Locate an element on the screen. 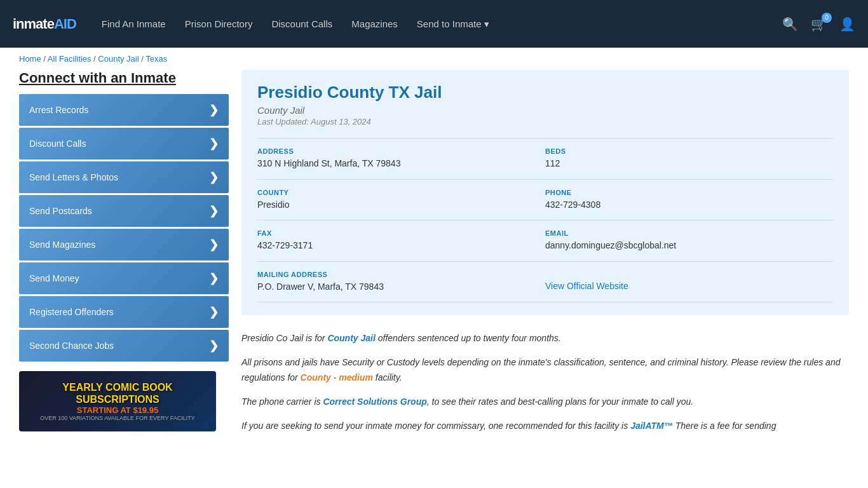 Image resolution: width=868 pixels, height=488 pixels. sidebar-item-label: Send Money is located at coordinates (55, 278).